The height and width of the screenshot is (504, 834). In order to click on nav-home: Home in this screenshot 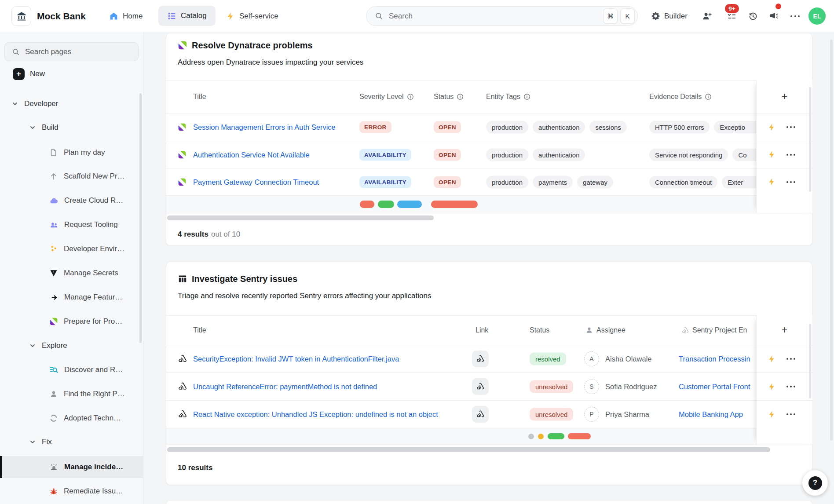, I will do `click(126, 16)`.